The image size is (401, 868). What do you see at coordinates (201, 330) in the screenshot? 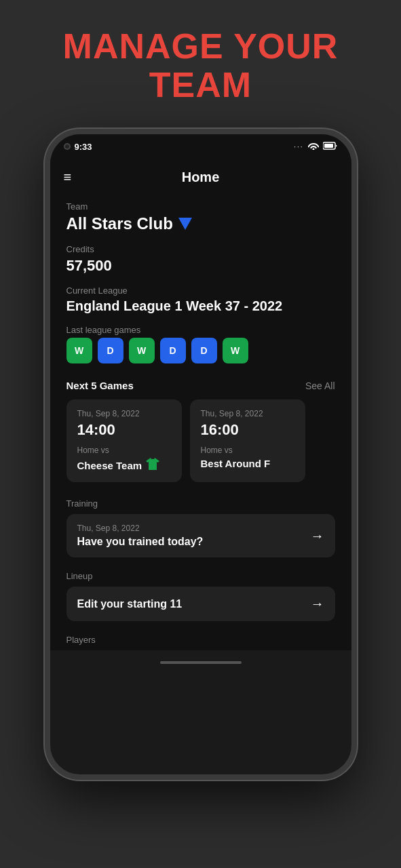
I see `last-games-label: Last league games` at bounding box center [201, 330].